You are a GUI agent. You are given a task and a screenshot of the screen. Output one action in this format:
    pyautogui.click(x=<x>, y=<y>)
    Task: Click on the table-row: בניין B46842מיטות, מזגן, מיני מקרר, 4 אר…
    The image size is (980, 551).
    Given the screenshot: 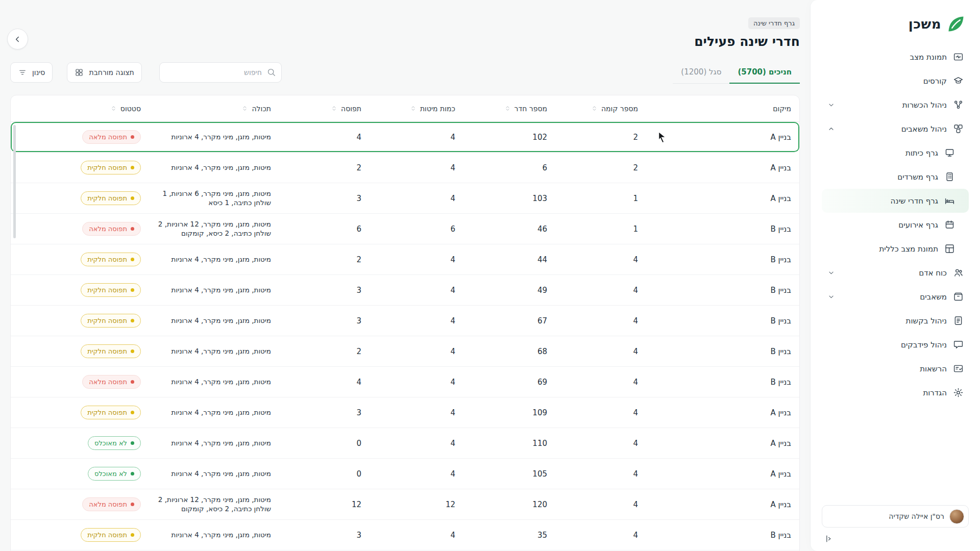 What is the action you would take?
    pyautogui.click(x=405, y=352)
    